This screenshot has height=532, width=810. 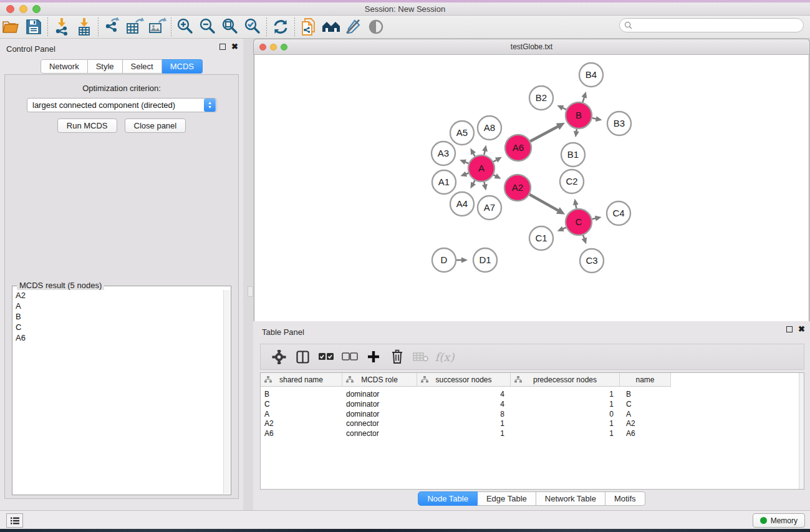 I want to click on cell-name: A6, so click(x=645, y=433).